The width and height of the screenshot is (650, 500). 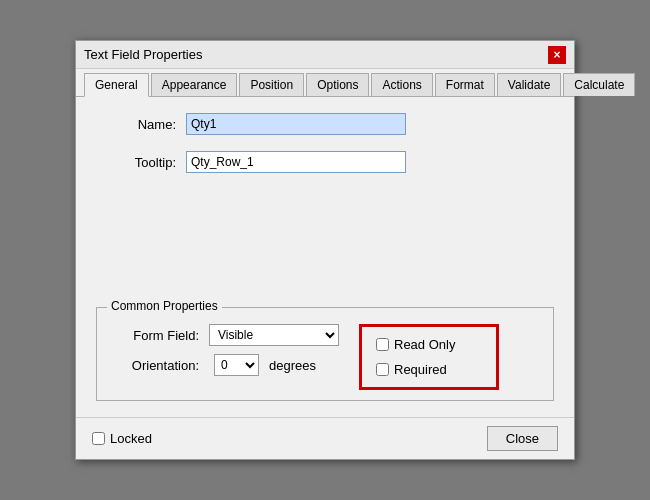 What do you see at coordinates (164, 306) in the screenshot?
I see `group-legend: Common Properties` at bounding box center [164, 306].